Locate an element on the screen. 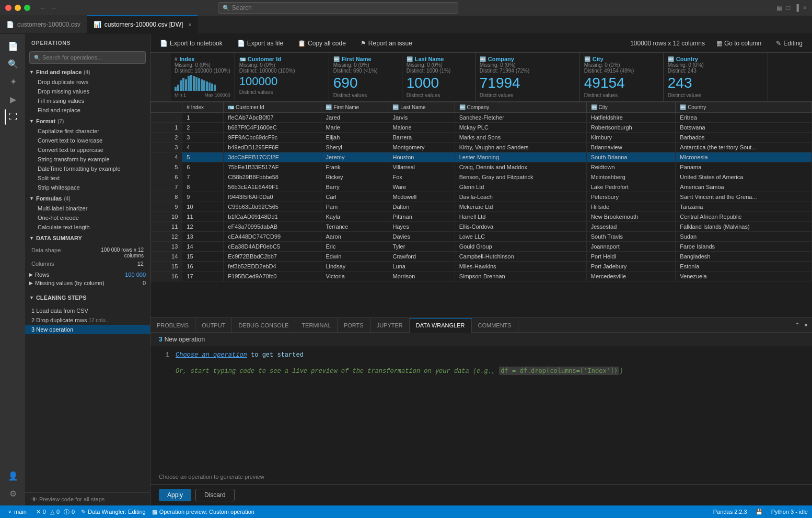  th-lastname: 🔤 Last Name is located at coordinates (421, 108).